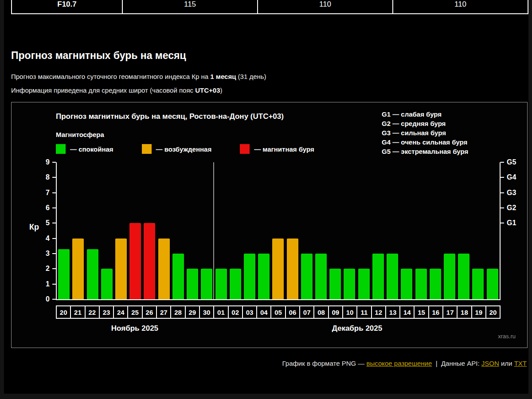 Image resolution: width=532 pixels, height=399 pixels. What do you see at coordinates (92, 149) in the screenshot?
I see `legend-label: — спокойная` at bounding box center [92, 149].